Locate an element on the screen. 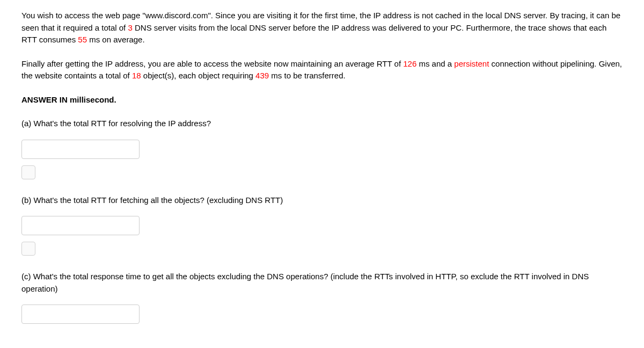 This screenshot has width=644, height=348. feedback-box-a is located at coordinates (28, 172).